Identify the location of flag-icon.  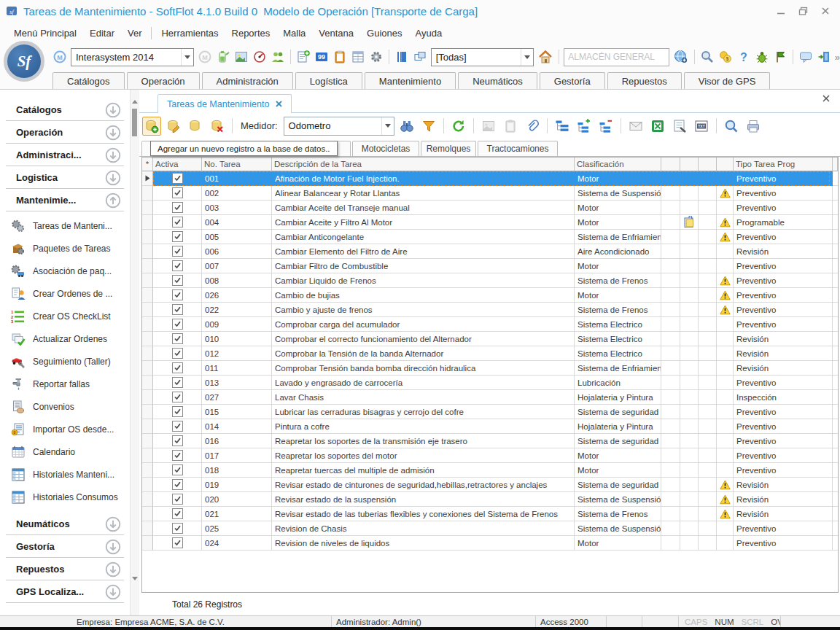
(780, 57).